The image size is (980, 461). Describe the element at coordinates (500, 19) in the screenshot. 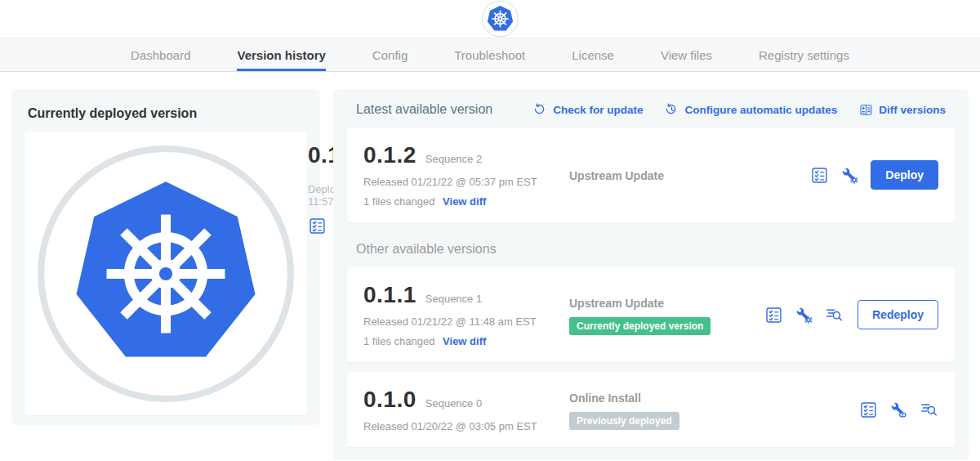

I see `kubernetes-logo-icon` at that location.